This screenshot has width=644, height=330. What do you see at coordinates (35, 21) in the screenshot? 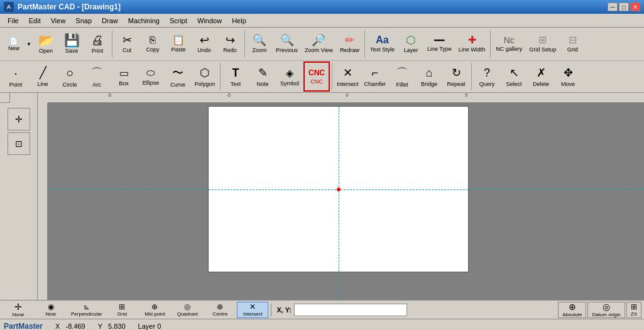
I see `menu-edit: Edit` at bounding box center [35, 21].